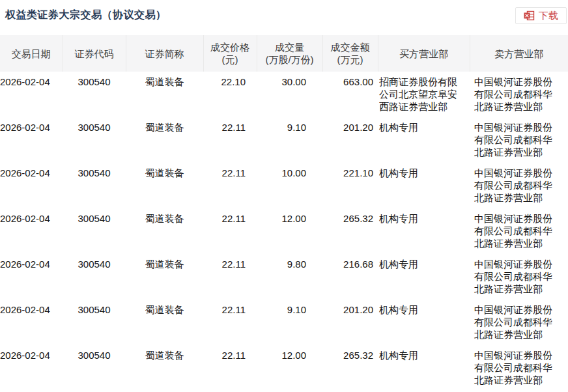 The width and height of the screenshot is (568, 392). What do you see at coordinates (284, 277) in the screenshot?
I see `table-row: 2026-02-04 300540 蜀道装备 22.11 9.80 216.68…` at bounding box center [284, 277].